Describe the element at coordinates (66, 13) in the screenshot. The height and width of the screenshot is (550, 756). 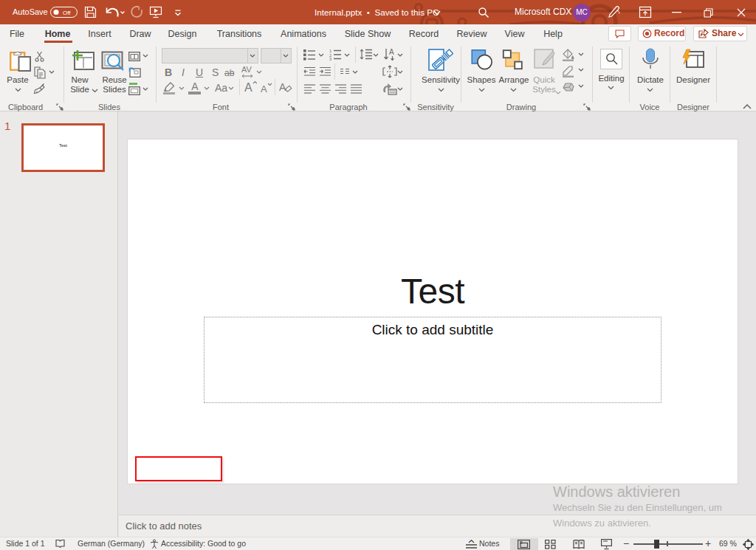
I see `svg-text: Off` at that location.